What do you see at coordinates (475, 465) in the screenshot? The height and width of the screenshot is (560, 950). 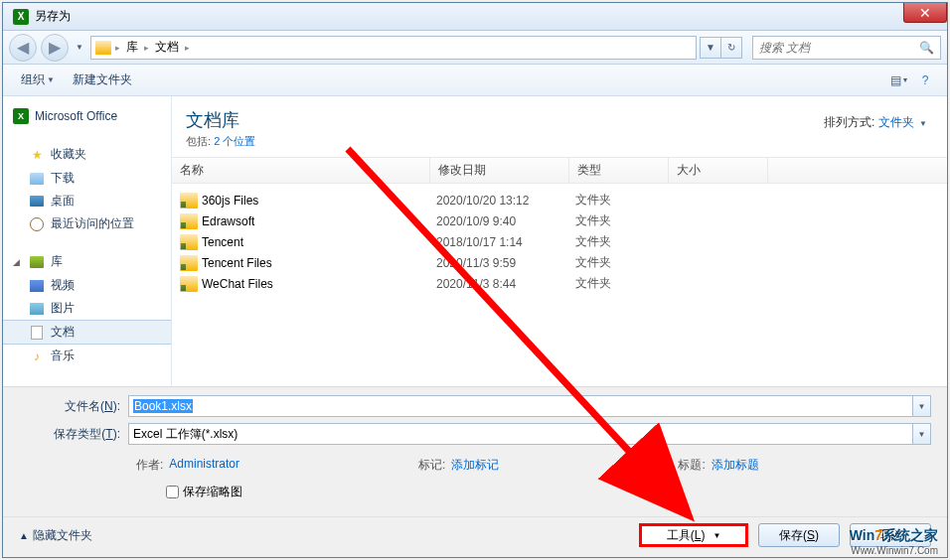 I see `tags-value: 添加标记` at bounding box center [475, 465].